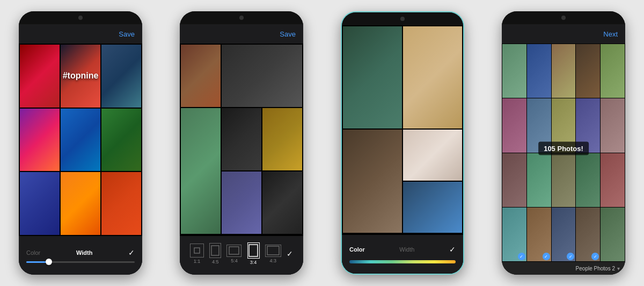 The image size is (644, 286). What do you see at coordinates (127, 34) in the screenshot?
I see `save-button-1: Save` at bounding box center [127, 34].